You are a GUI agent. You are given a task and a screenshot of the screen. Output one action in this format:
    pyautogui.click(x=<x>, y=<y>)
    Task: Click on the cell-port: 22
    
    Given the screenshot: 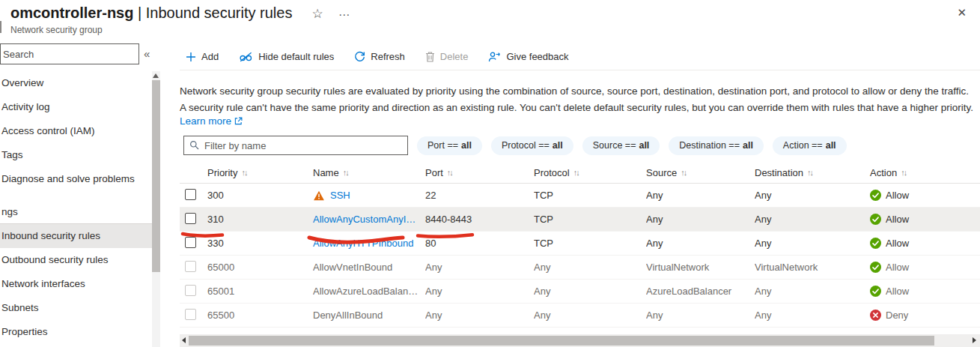 What is the action you would take?
    pyautogui.click(x=479, y=195)
    